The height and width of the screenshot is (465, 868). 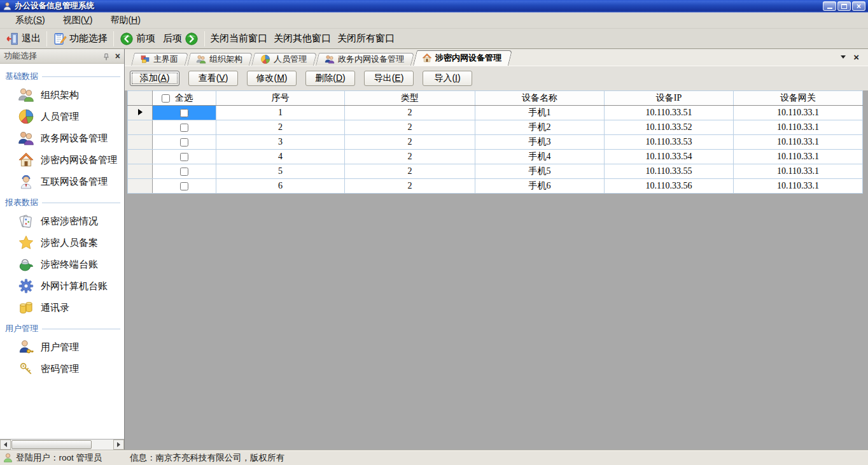 What do you see at coordinates (137, 39) in the screenshot?
I see `prev-button: 前项` at bounding box center [137, 39].